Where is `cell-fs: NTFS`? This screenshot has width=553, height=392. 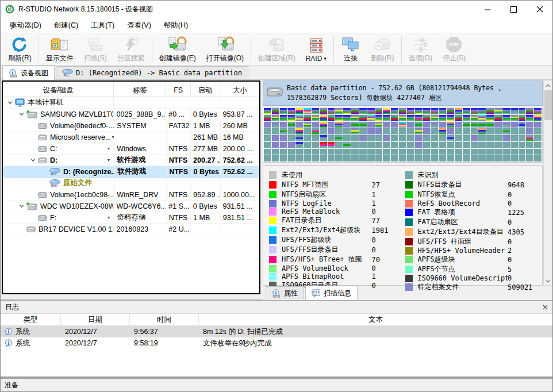 cell-fs: NTFS is located at coordinates (179, 171).